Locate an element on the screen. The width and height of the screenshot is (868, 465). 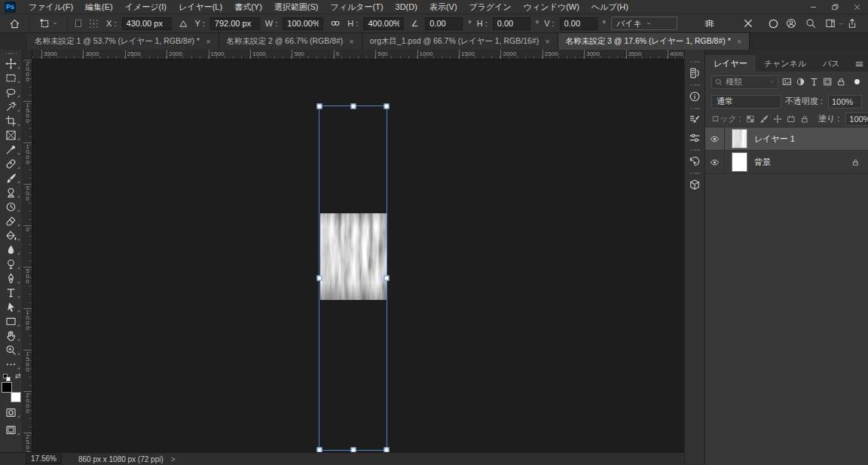
eyedropper-tool is located at coordinates (11, 149).